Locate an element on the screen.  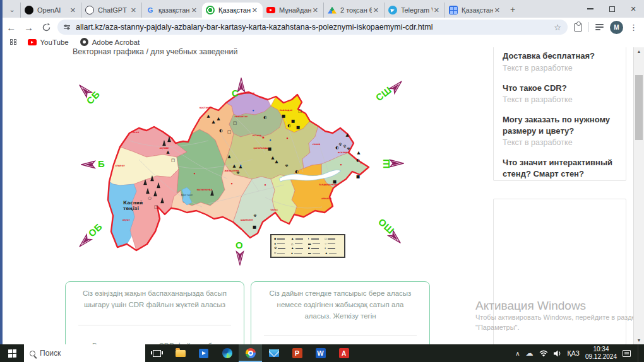
volume-icon is located at coordinates (558, 353).